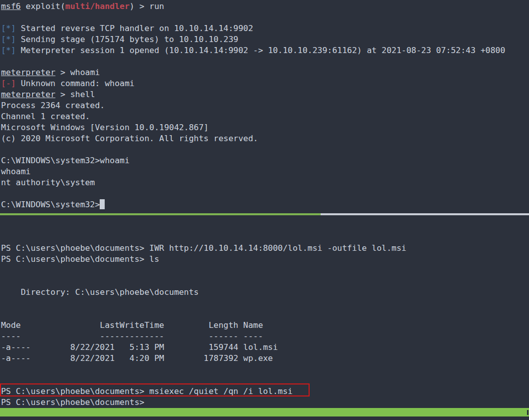 This screenshot has width=529, height=420. I want to click on meterpreter-error-text: Unknown command: whoami, so click(75, 83).